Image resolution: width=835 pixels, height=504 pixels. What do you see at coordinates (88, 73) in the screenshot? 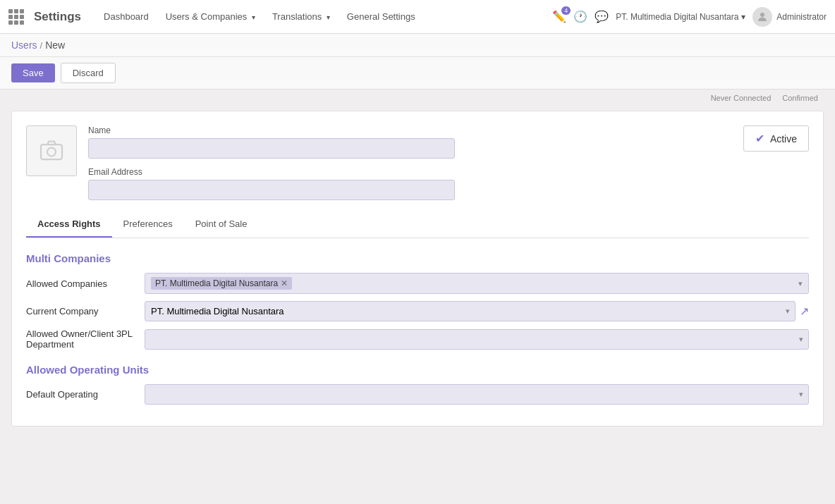
I see `discard-button: Discard` at bounding box center [88, 73].